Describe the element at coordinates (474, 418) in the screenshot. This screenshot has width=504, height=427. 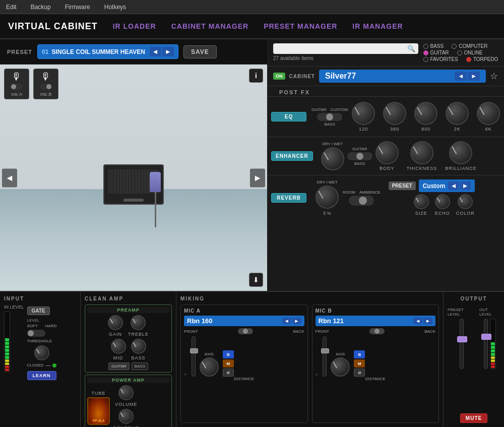
I see `mute-button: MUTE` at that location.